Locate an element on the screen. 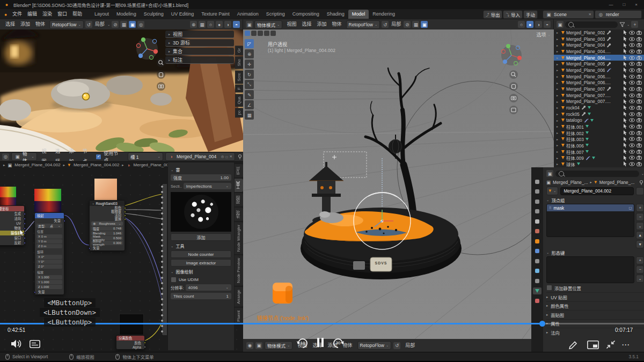  proportional-edit-icon: ◎ is located at coordinates (141, 25).